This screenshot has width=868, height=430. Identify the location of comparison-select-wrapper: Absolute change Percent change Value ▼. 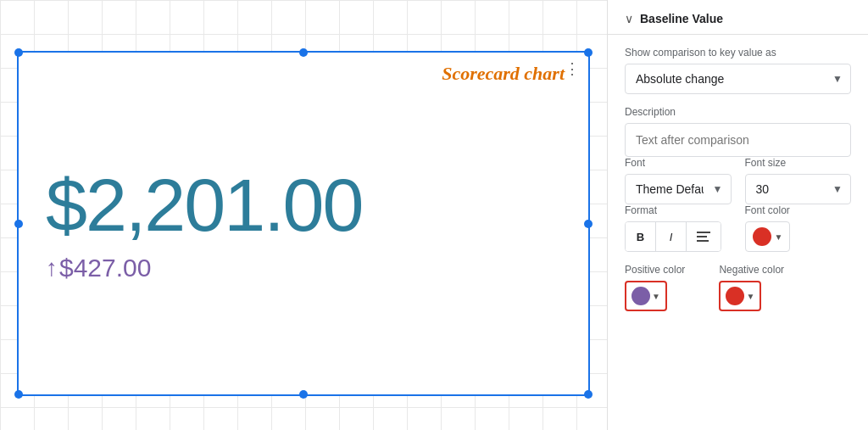
(737, 79).